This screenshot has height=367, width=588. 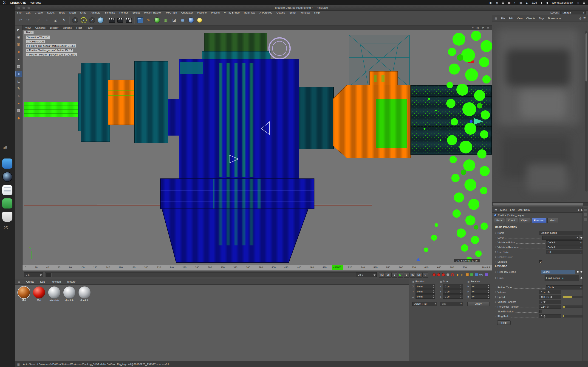 I want to click on menu-0: File, so click(x=19, y=13).